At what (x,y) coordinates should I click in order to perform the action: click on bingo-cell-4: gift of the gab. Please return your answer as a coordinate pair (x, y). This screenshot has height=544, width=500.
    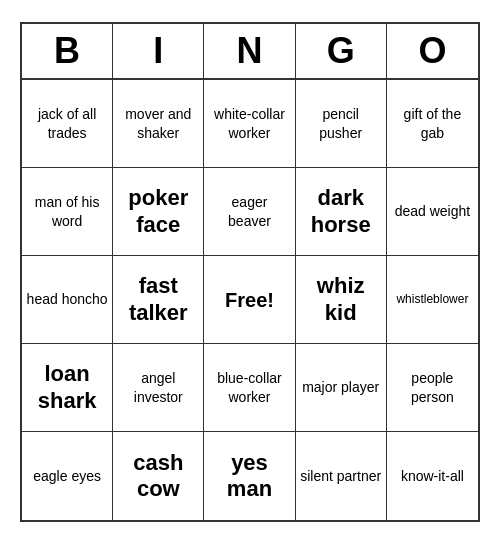
    Looking at the image, I should click on (432, 124).